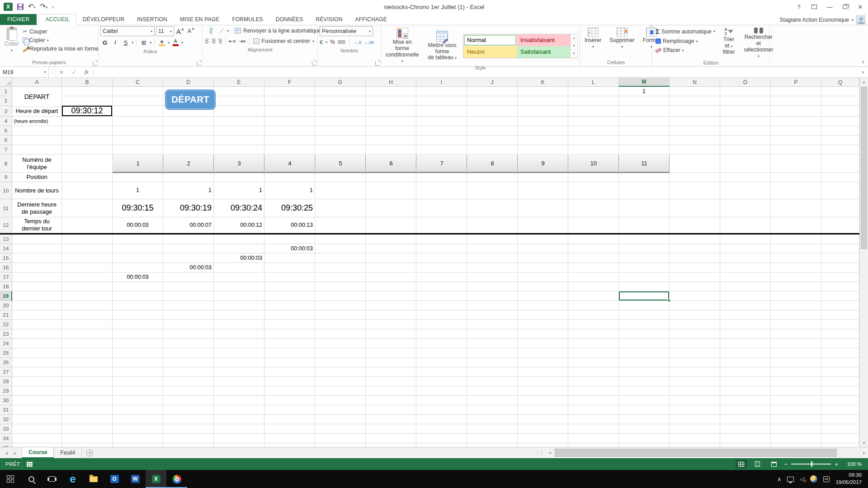  I want to click on cell-B29, so click(87, 391).